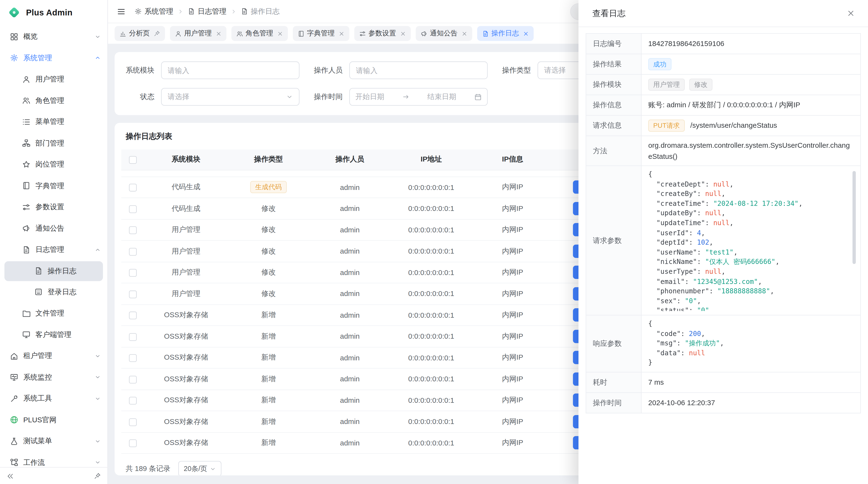 The image size is (868, 484). I want to click on detail-value: 2024-10-06 12:20:37, so click(682, 403).